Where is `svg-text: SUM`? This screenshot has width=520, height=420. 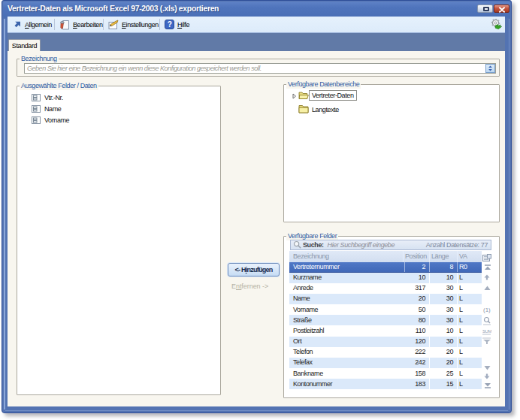
svg-text: SUM is located at coordinates (487, 331).